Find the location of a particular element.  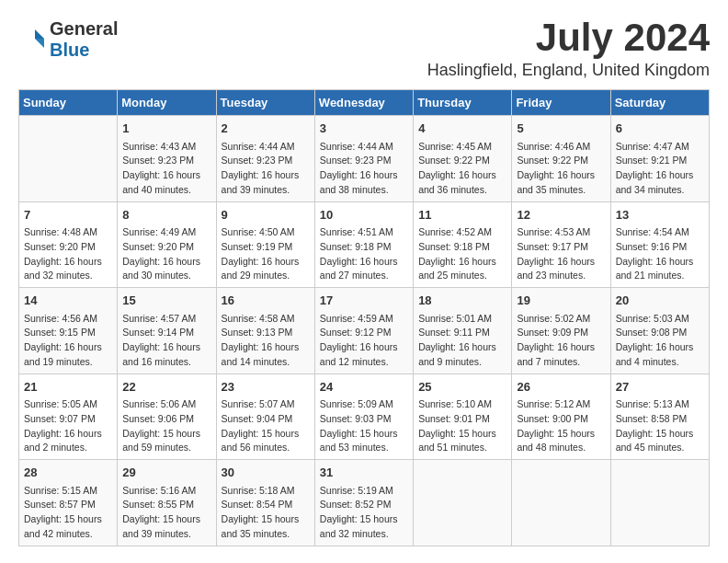

day-of-week-header: Thursday is located at coordinates (463, 103).